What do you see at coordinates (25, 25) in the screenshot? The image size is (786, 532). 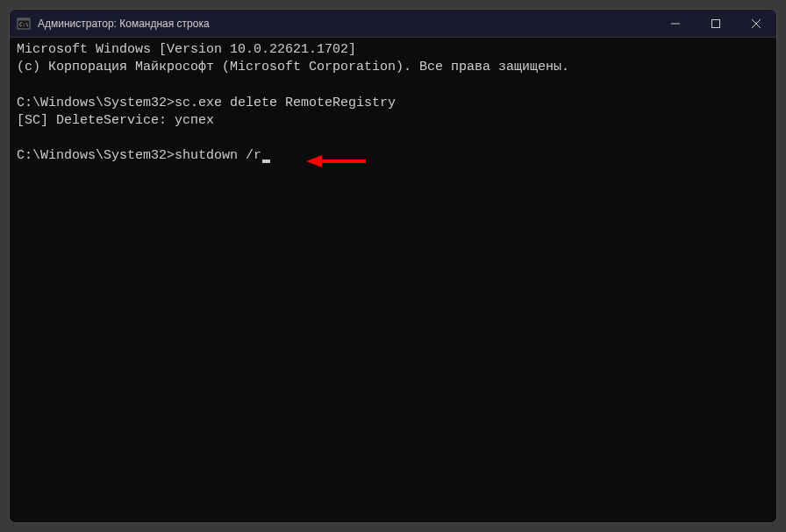 I see `svg-text: C:\` at bounding box center [25, 25].